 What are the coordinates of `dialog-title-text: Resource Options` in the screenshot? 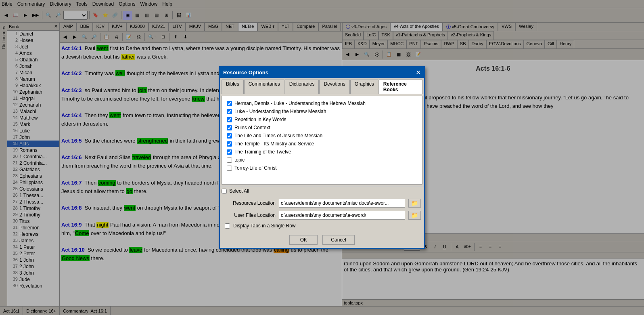 It's located at (246, 73).